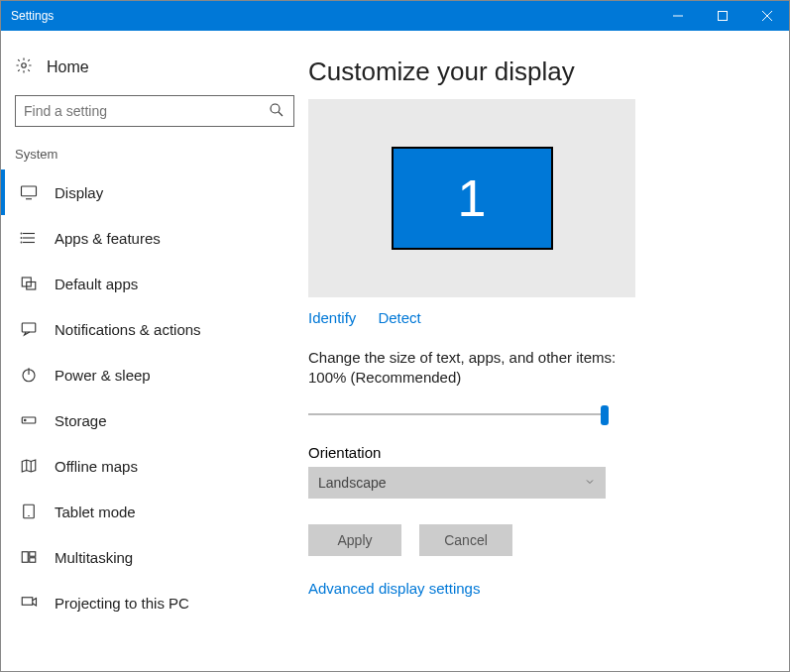 This screenshot has width=790, height=672. Describe the element at coordinates (333, 16) in the screenshot. I see `window-title: Settings` at that location.